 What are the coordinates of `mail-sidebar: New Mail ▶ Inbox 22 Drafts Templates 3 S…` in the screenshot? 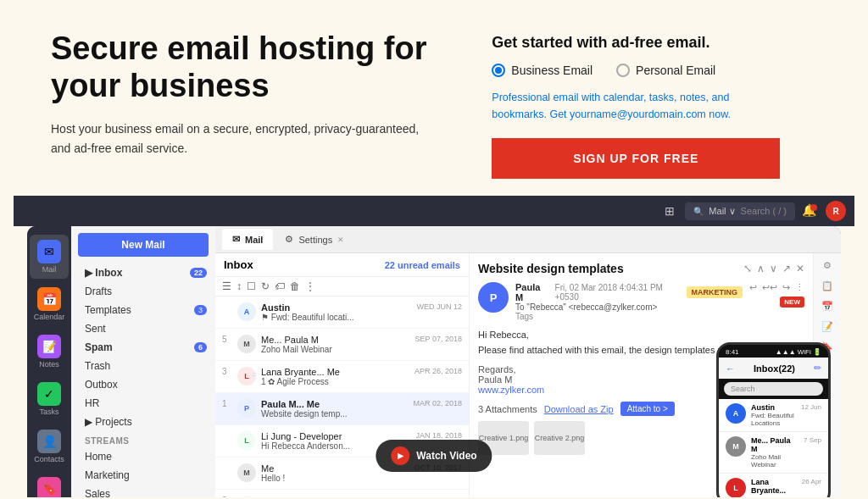 It's located at (143, 362).